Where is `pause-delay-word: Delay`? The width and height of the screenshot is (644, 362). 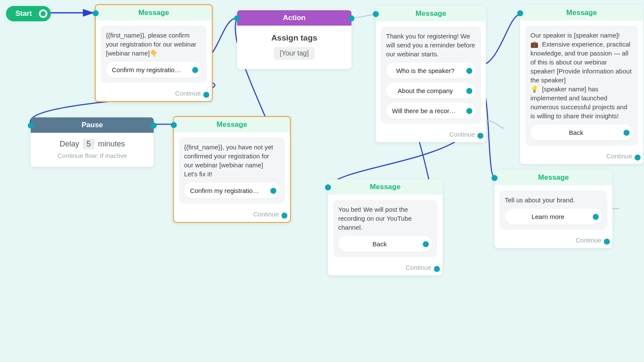
pause-delay-word: Delay is located at coordinates (69, 144).